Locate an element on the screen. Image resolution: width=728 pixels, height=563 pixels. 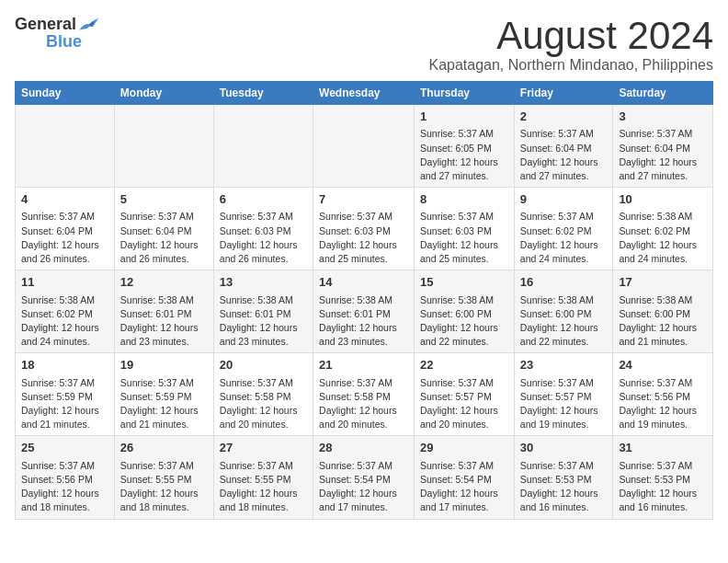
day-number: 2 is located at coordinates (564, 117).